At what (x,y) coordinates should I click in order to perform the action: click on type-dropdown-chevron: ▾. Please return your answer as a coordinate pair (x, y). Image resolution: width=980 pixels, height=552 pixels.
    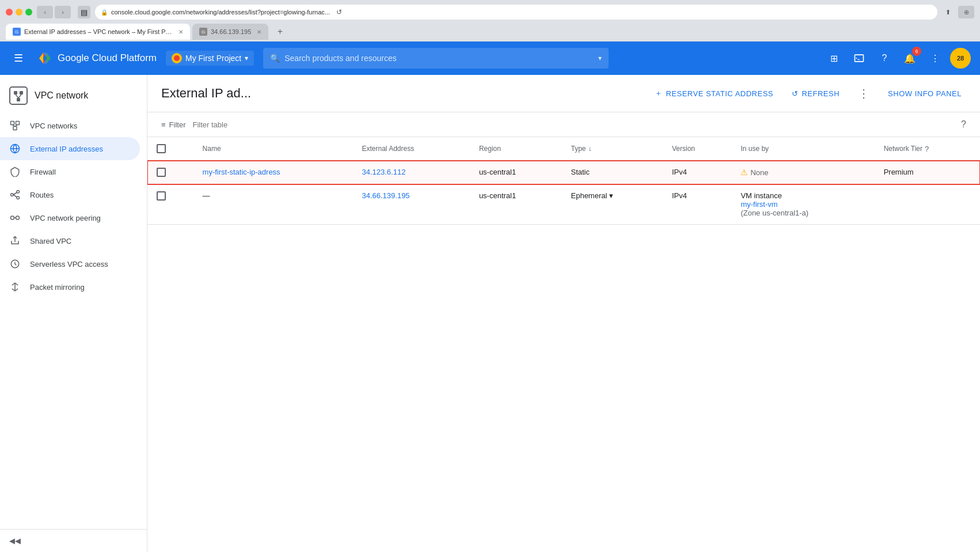
    Looking at the image, I should click on (611, 196).